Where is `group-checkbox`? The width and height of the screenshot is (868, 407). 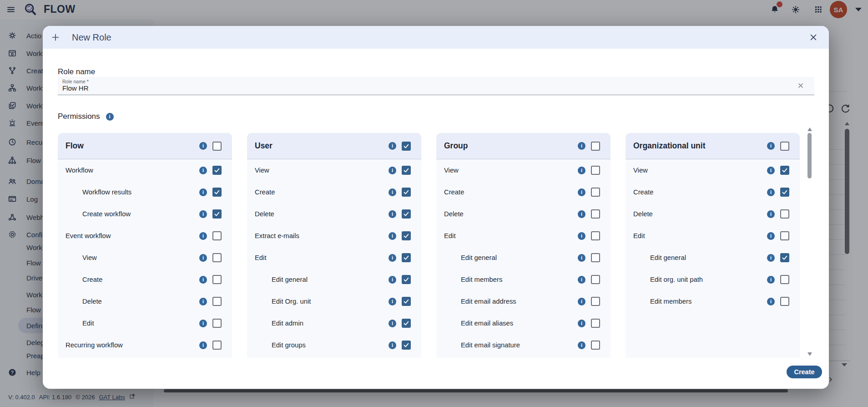 group-checkbox is located at coordinates (595, 146).